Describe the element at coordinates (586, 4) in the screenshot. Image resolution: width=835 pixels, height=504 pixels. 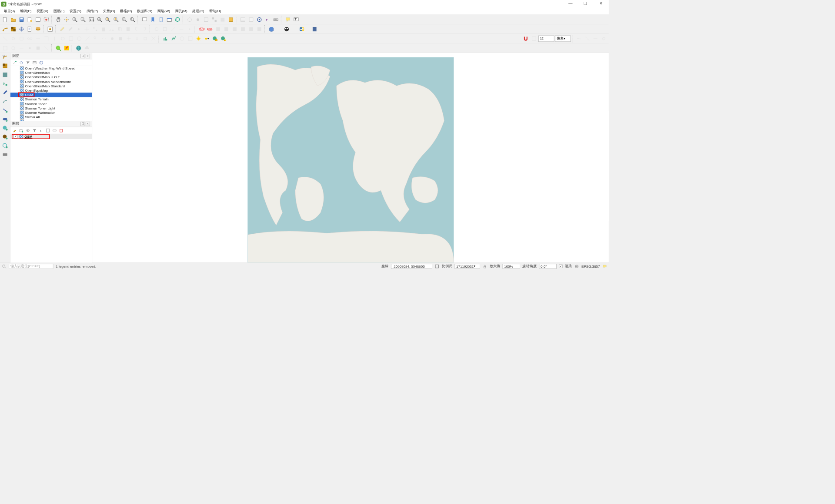
I see `maximize-button: ❐` at that location.